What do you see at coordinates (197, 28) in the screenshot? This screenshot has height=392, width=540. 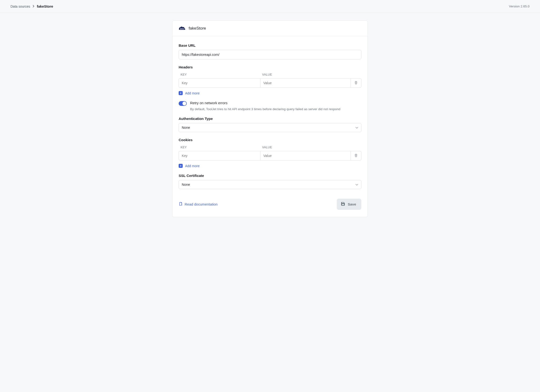 I see `datasource-name: fakeStore` at bounding box center [197, 28].